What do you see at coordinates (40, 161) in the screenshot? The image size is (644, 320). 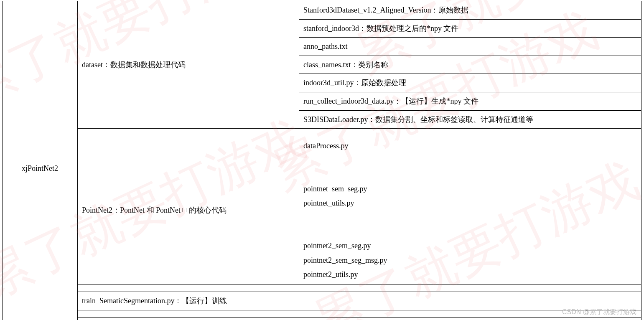 I see `project-name-cell: xjPointNet2` at bounding box center [40, 161].